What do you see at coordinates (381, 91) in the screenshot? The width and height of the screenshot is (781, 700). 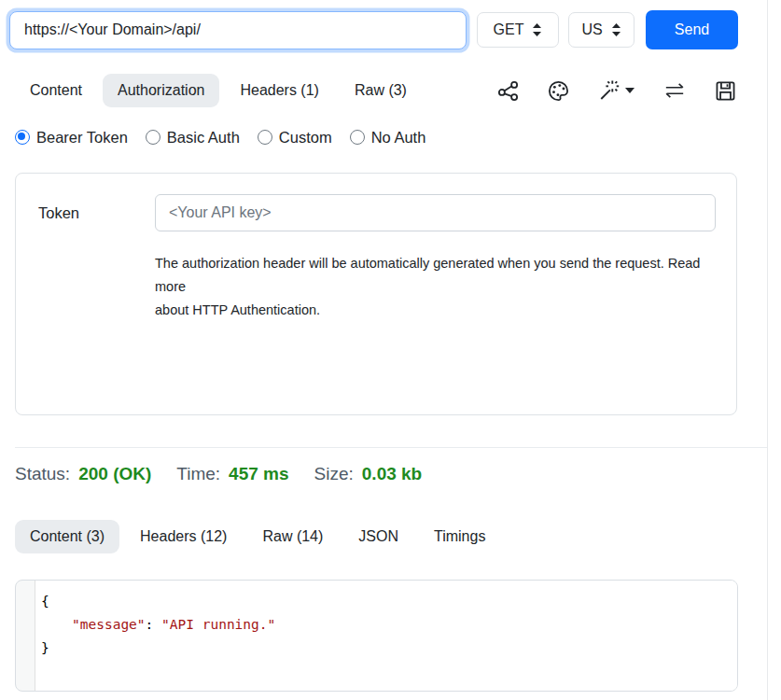 I see `tab-raw: Raw (3)` at bounding box center [381, 91].